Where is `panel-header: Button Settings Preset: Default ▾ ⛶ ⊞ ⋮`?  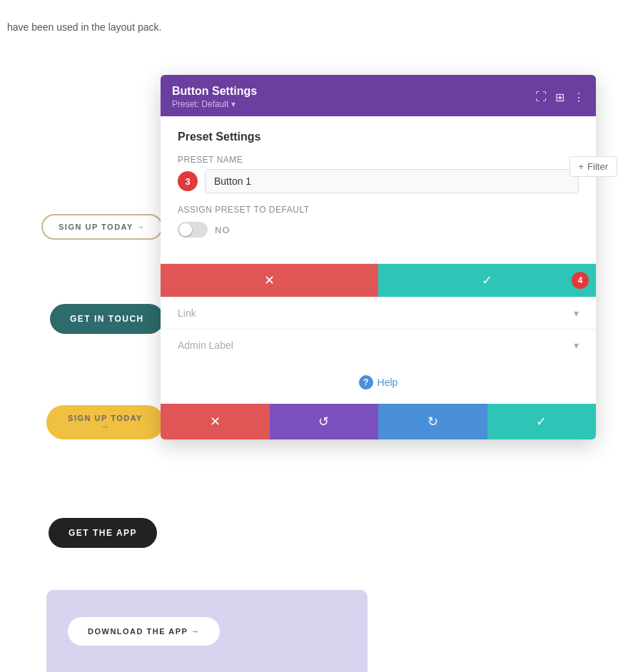 panel-header: Button Settings Preset: Default ▾ ⛶ ⊞ ⋮ is located at coordinates (378, 96).